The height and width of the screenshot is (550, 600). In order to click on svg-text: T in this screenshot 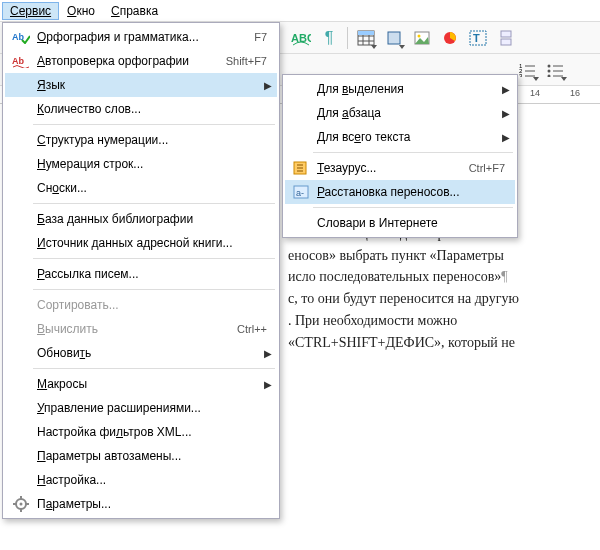, I will do `click(476, 38)`.